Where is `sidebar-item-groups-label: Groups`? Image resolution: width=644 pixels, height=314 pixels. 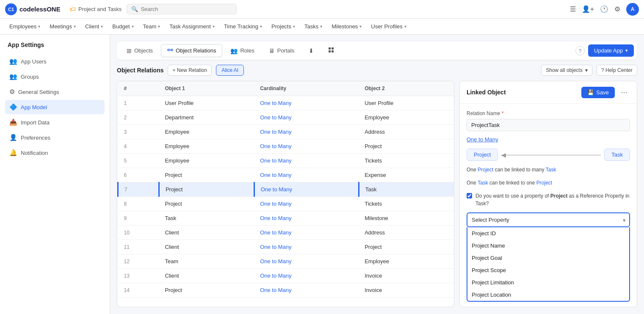
sidebar-item-groups-label: Groups is located at coordinates (30, 77).